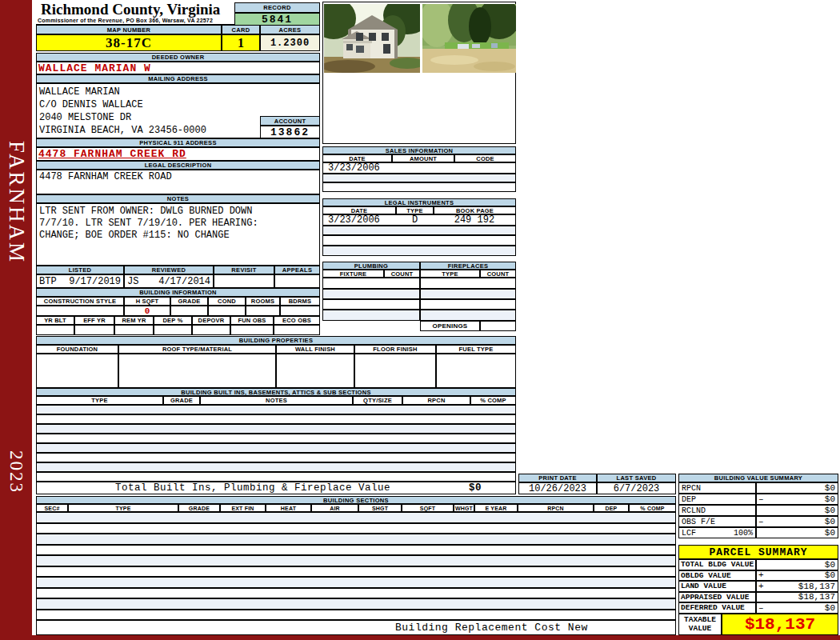  I want to click on col-rem-yr: REM YR, so click(134, 320).